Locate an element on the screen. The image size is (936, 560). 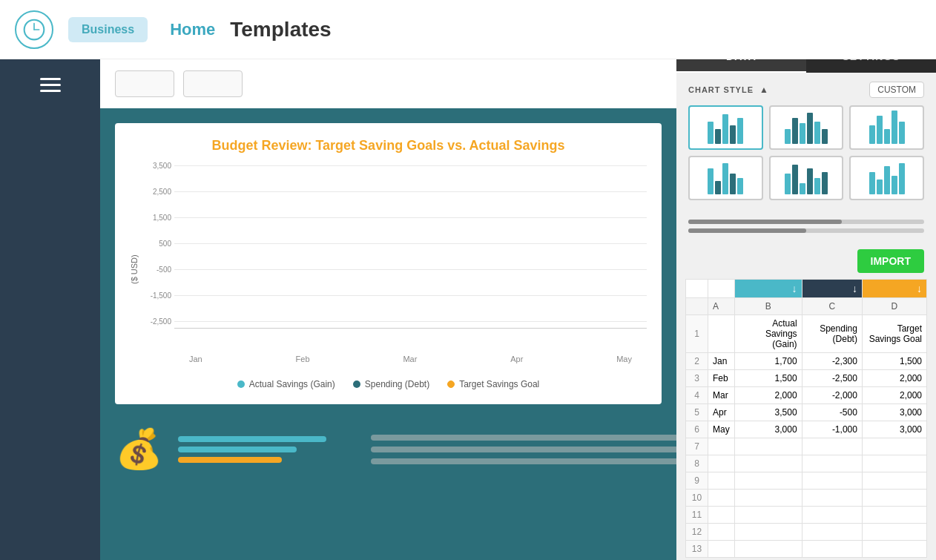
cell-8b is located at coordinates (768, 464).